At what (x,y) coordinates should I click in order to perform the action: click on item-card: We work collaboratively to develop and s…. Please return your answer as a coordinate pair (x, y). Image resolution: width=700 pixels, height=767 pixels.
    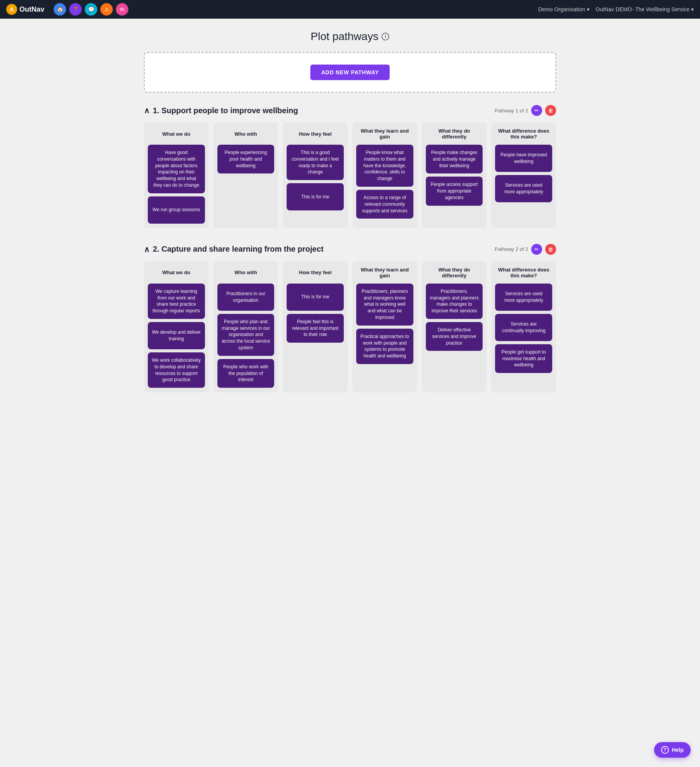
    Looking at the image, I should click on (177, 370).